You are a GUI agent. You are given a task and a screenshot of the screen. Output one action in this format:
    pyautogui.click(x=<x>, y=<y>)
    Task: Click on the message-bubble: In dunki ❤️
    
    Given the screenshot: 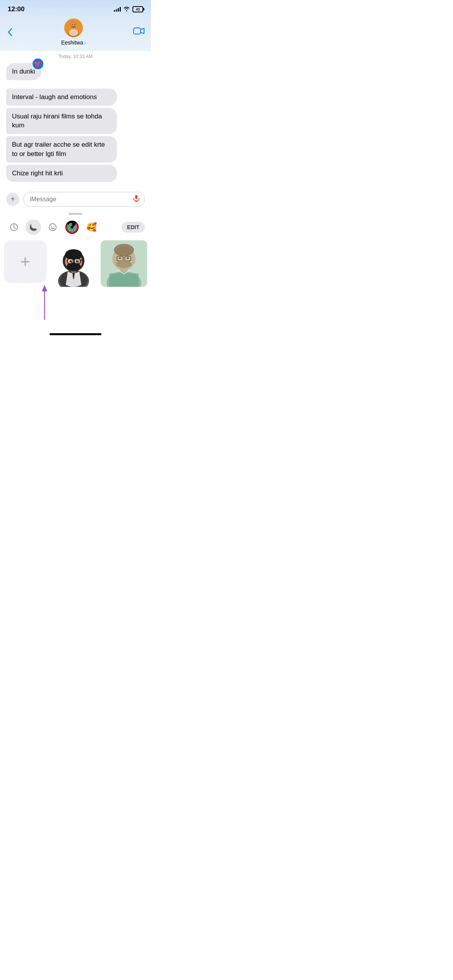 What is the action you would take?
    pyautogui.click(x=24, y=72)
    